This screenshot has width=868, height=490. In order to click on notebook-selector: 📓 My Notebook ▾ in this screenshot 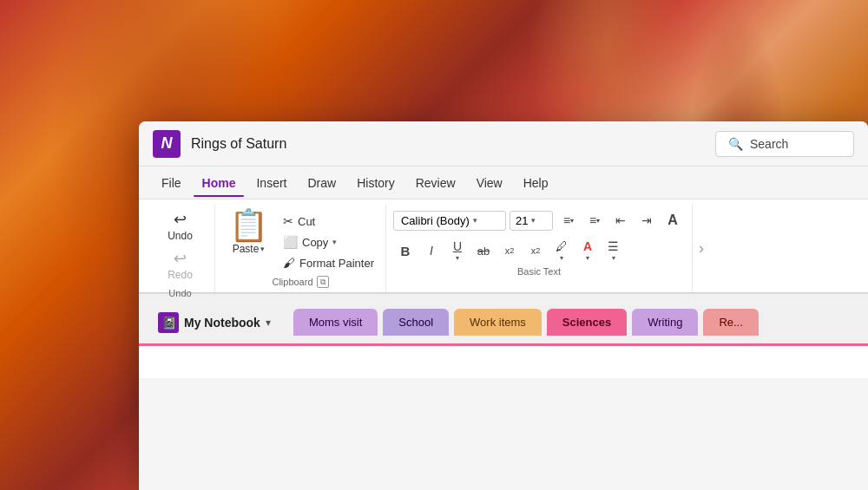, I will do `click(214, 323)`.